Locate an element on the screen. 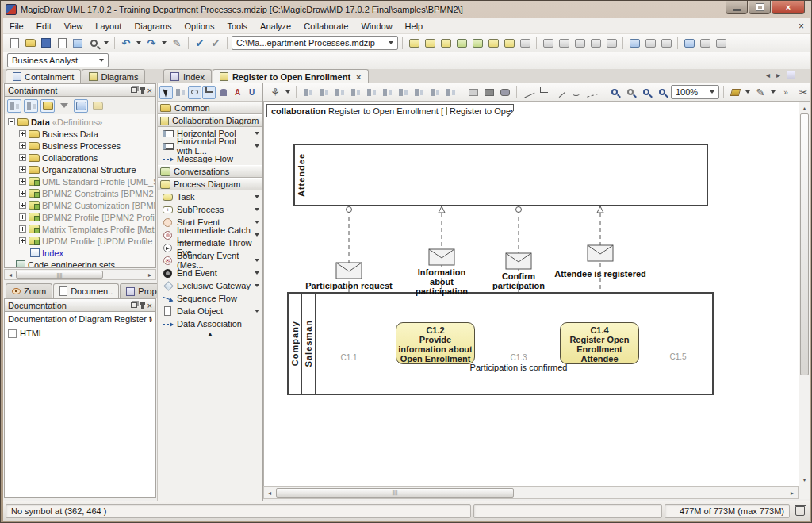 Image resolution: width=812 pixels, height=523 pixels. navigate-forward-icon is located at coordinates (705, 43).